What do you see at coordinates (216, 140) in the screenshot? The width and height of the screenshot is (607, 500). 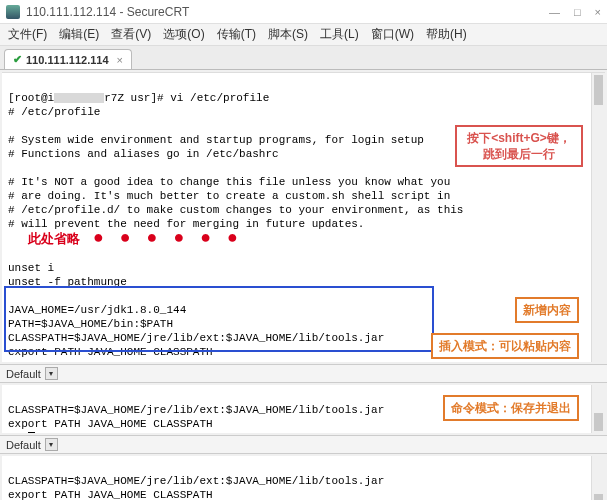 I see `t1-line4: # System wide environment and startup pr…` at bounding box center [216, 140].